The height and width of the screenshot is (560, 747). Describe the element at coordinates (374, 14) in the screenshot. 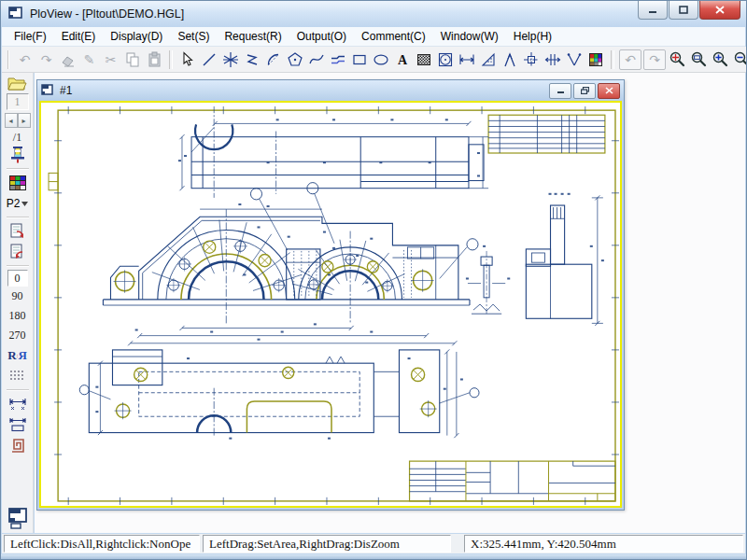

I see `titlebar: PloView - [Pltout\DEMO.HGL]` at that location.